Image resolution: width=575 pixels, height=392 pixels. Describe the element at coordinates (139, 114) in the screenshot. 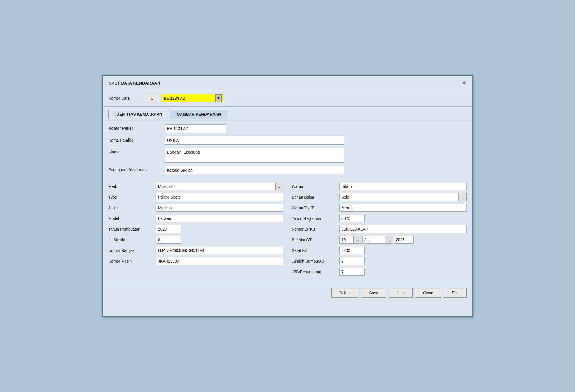

I see `tab-identitas: IDENTITAS KENDARAAN` at that location.